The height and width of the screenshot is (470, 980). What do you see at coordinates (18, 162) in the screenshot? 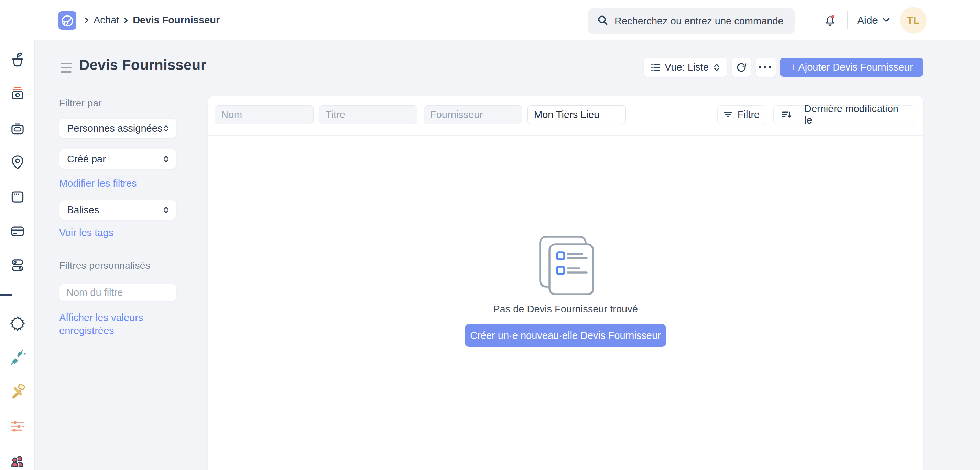
I see `map-pin-icon` at bounding box center [18, 162].